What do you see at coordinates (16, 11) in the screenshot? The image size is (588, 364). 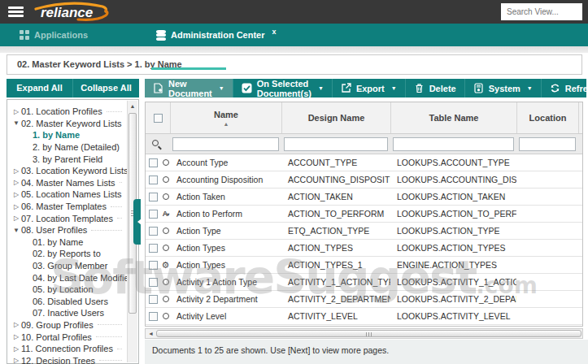 I see `menu-icon` at bounding box center [16, 11].